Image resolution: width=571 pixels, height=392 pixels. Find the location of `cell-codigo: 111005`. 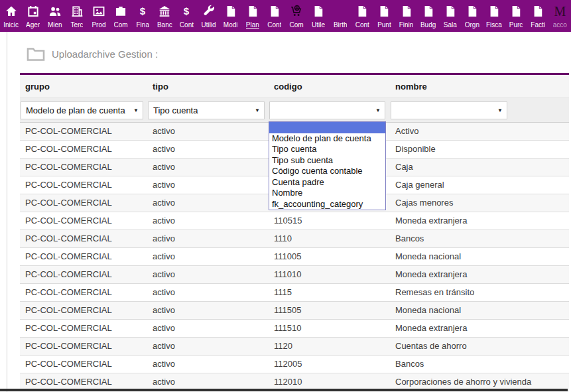

cell-codigo: 111005 is located at coordinates (329, 257).